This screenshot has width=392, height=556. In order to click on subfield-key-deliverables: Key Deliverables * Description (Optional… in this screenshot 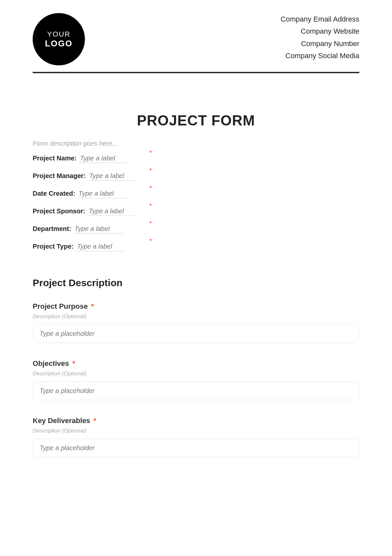, I will do `click(196, 437)`.